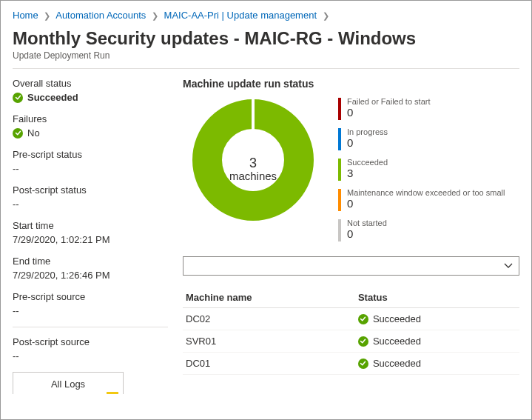 The height and width of the screenshot is (420, 532). I want to click on machine-name-cell: SVR01, so click(269, 341).